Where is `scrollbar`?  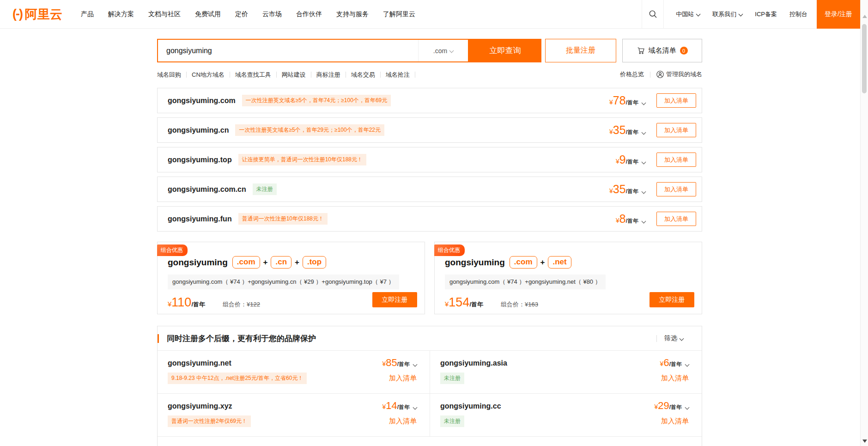 scrollbar is located at coordinates (864, 223).